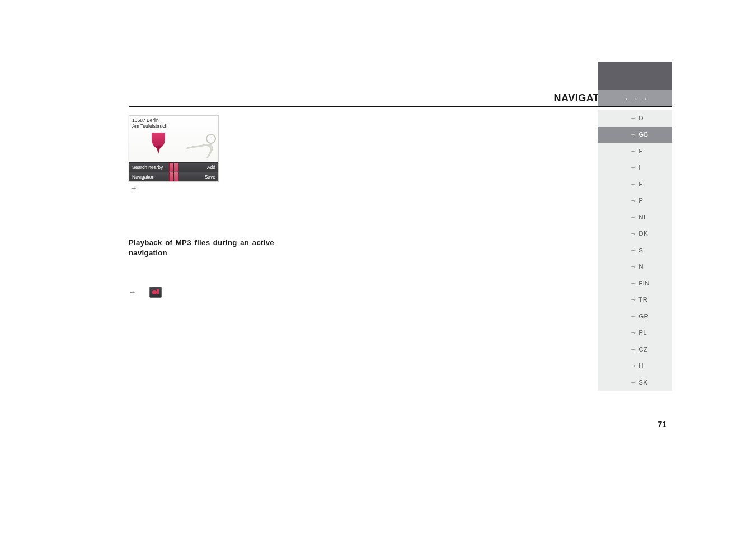 This screenshot has width=756, height=534. I want to click on page-header: NAVIGATIONAL MODE, so click(401, 99).